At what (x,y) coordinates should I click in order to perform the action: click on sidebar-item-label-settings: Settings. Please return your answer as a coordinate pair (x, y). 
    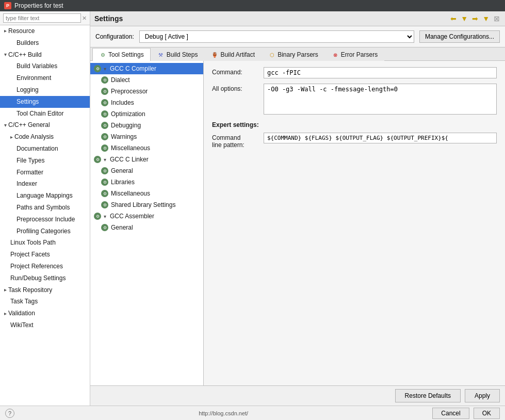
    Looking at the image, I should click on (28, 102).